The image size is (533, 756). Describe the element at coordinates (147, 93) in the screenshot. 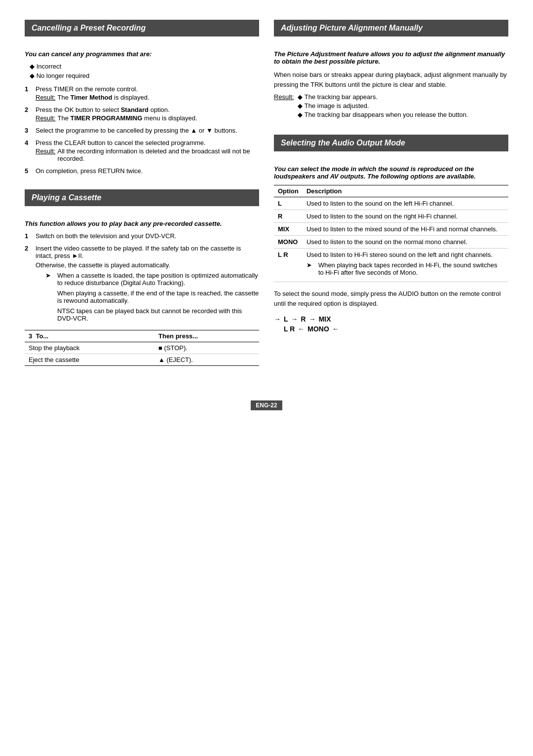

I see `step-1-content: Press TIMER on the remote control. Resul…` at that location.